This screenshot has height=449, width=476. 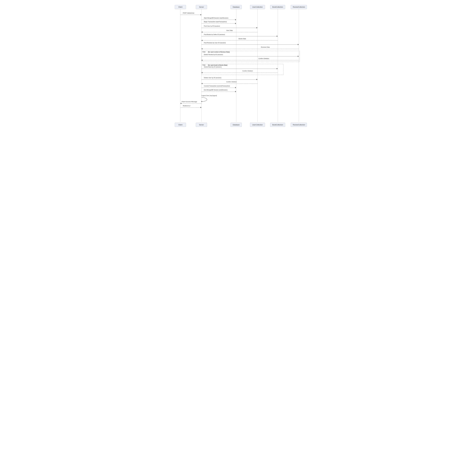 I want to click on message-find-reviews: Find Reviews by User ID (session), so click(x=250, y=45).